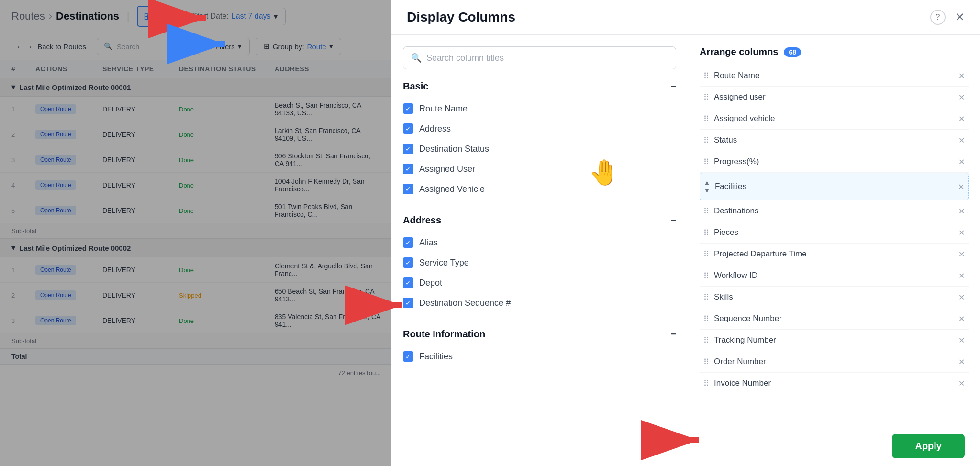 The image size is (980, 466). Describe the element at coordinates (938, 17) in the screenshot. I see `help-button: ?` at that location.